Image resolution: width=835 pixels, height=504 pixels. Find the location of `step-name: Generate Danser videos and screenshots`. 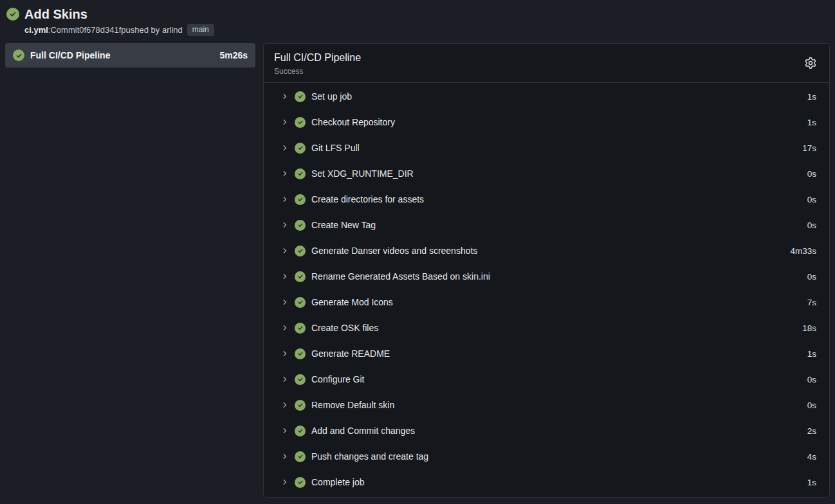

step-name: Generate Danser videos and screenshots is located at coordinates (394, 251).